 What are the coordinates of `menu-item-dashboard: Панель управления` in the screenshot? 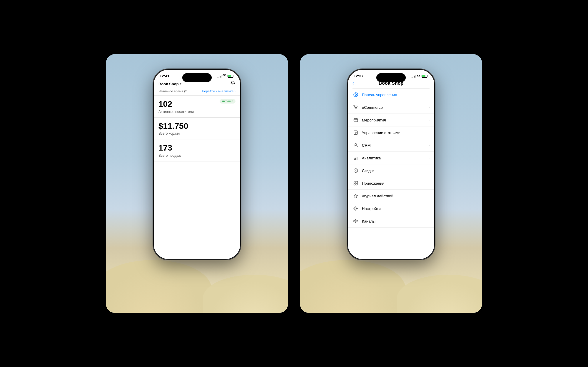 It's located at (391, 95).